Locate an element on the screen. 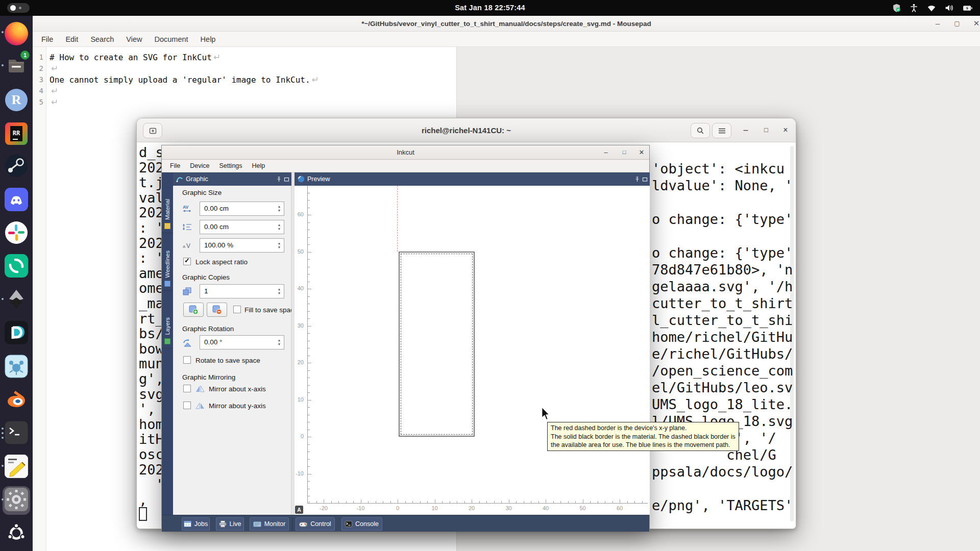 The height and width of the screenshot is (551, 980). accessibility-icon is located at coordinates (914, 8).